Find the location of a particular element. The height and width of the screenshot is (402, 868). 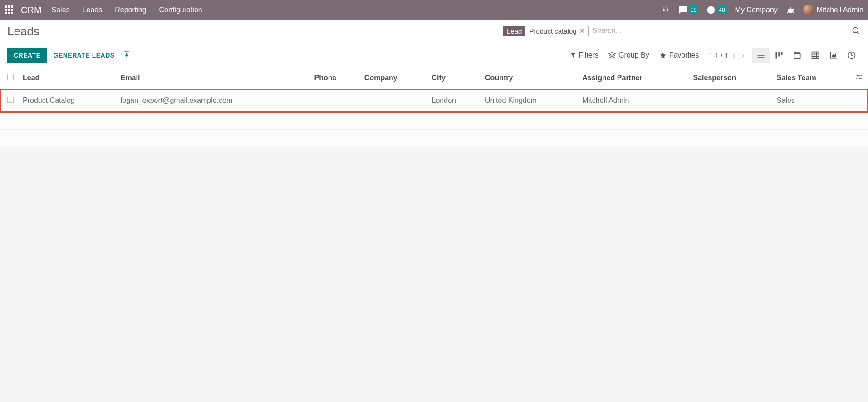

user-menu: Mitchell Admin is located at coordinates (833, 10).